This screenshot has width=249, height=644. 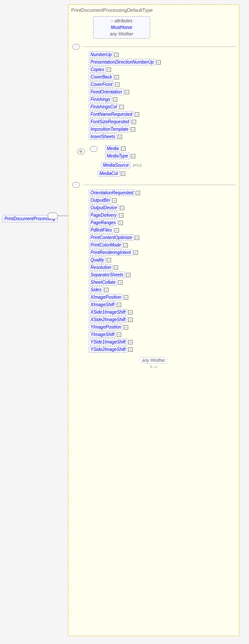 I want to click on element-row-ximageshift: XImageShift +, so click(x=160, y=304).